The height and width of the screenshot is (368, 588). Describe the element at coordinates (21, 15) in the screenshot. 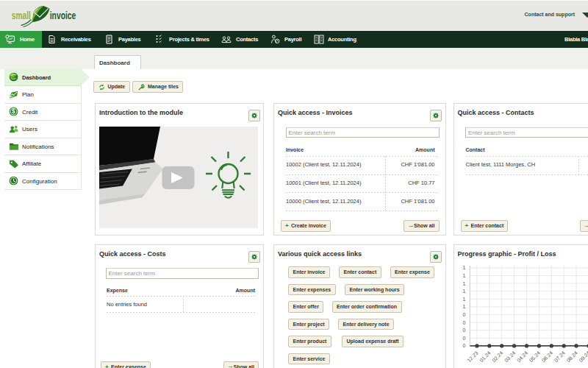

I see `svg-text: small` at that location.